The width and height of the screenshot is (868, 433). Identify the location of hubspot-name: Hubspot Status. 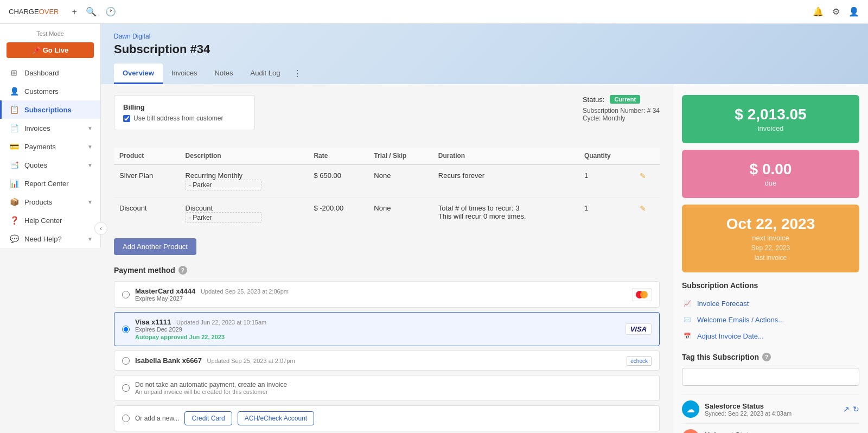
(776, 432).